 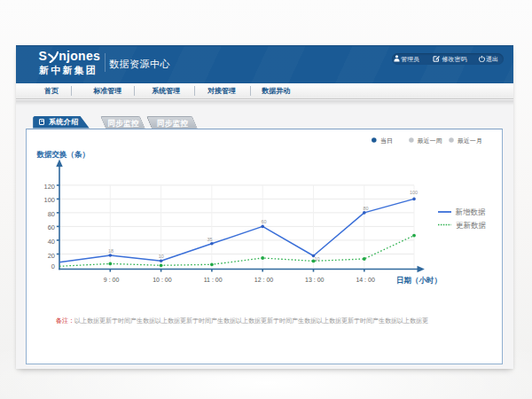 What do you see at coordinates (315, 280) in the screenshot?
I see `svg-text: 13 : 00` at bounding box center [315, 280].